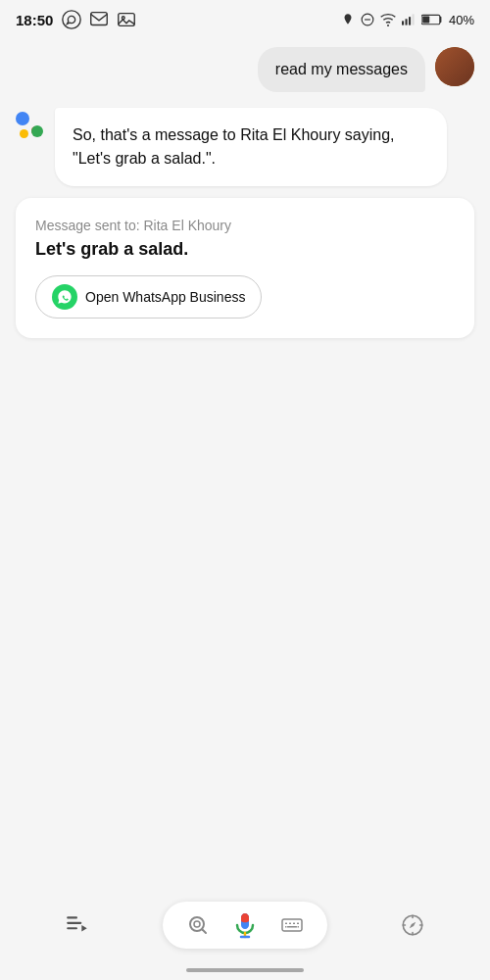 Image resolution: width=490 pixels, height=980 pixels. I want to click on dnd-icon, so click(368, 20).